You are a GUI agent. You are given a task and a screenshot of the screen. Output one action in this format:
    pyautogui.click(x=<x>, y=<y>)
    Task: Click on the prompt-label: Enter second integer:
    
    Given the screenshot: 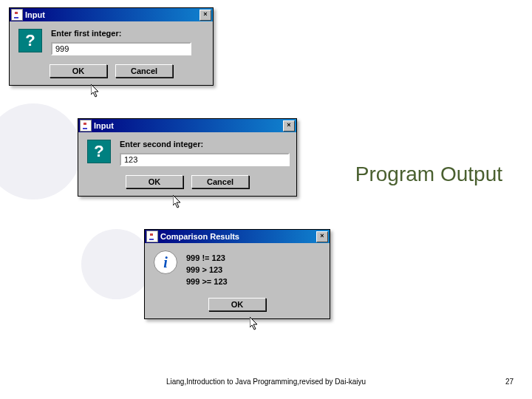 What is the action you would take?
    pyautogui.click(x=205, y=144)
    